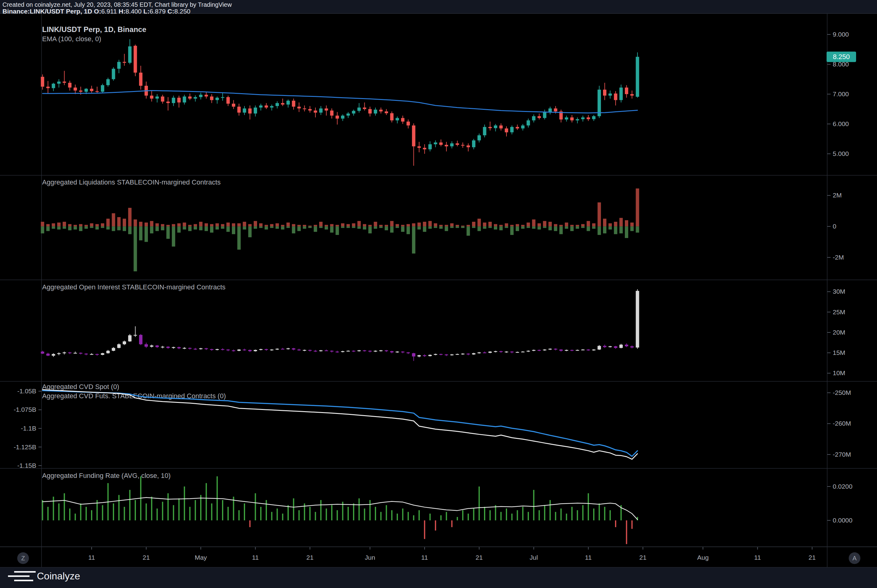  Describe the element at coordinates (171, 11) in the screenshot. I see `close-label: C:` at that location.